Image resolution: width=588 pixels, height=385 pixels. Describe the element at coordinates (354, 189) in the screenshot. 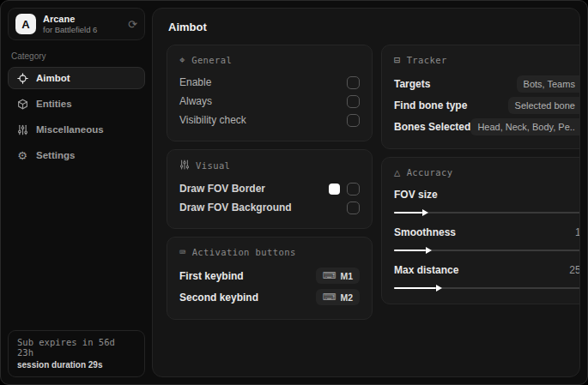

I see `draw-fov-border-checkbox` at that location.